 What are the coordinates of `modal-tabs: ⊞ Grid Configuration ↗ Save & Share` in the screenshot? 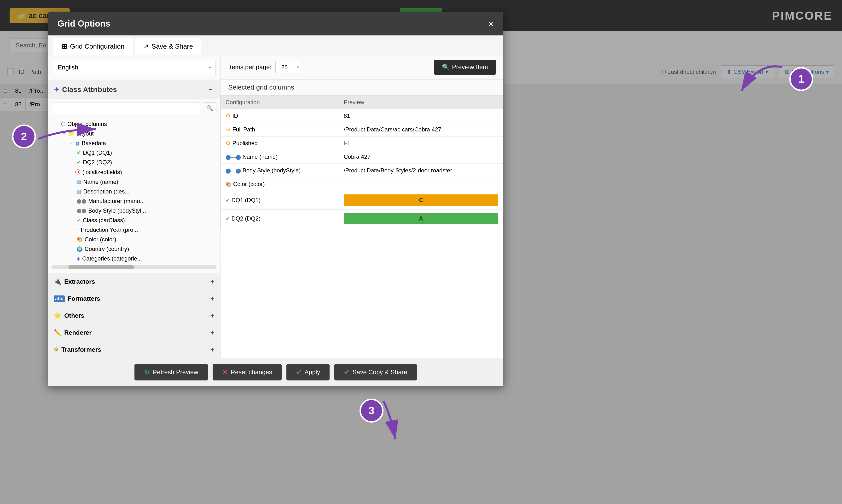 It's located at (276, 45).